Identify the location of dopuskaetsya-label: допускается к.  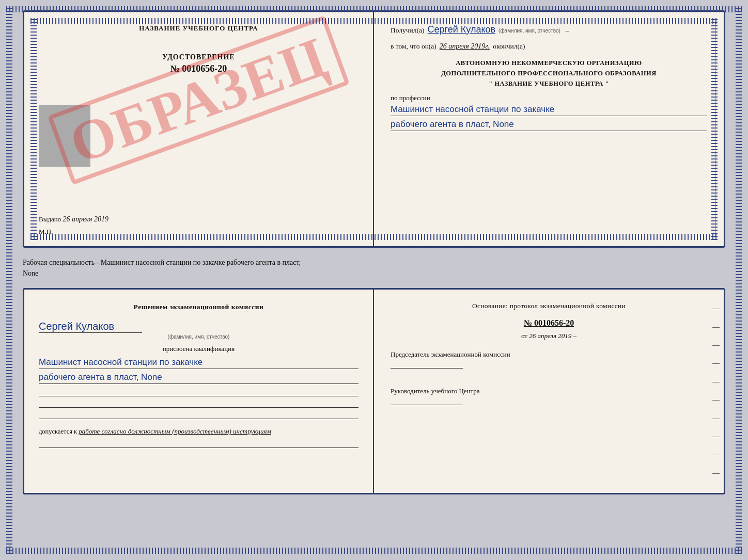
(58, 431).